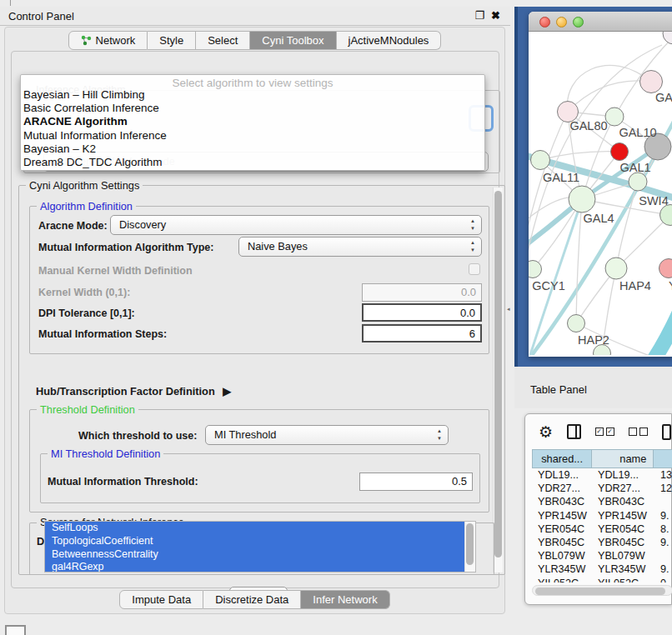 The height and width of the screenshot is (635, 672). What do you see at coordinates (172, 40) in the screenshot?
I see `tab-style-label: Style` at bounding box center [172, 40].